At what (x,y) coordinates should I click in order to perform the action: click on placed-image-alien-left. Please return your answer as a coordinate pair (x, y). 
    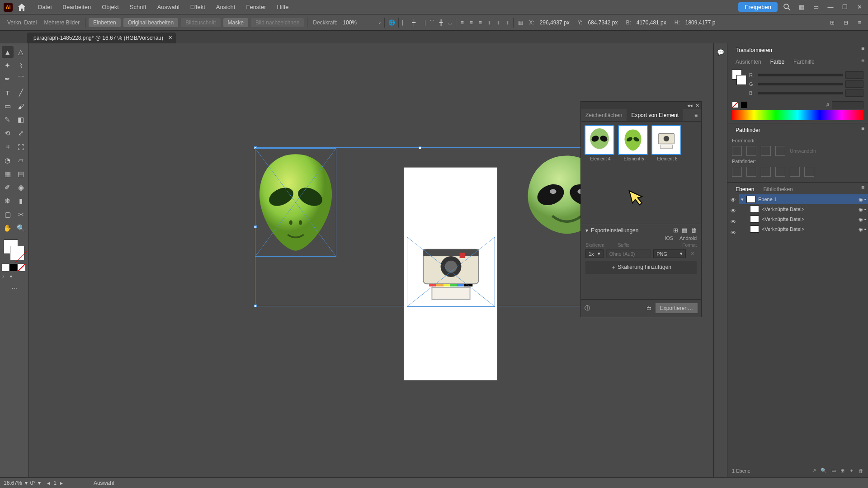
    Looking at the image, I should click on (296, 202).